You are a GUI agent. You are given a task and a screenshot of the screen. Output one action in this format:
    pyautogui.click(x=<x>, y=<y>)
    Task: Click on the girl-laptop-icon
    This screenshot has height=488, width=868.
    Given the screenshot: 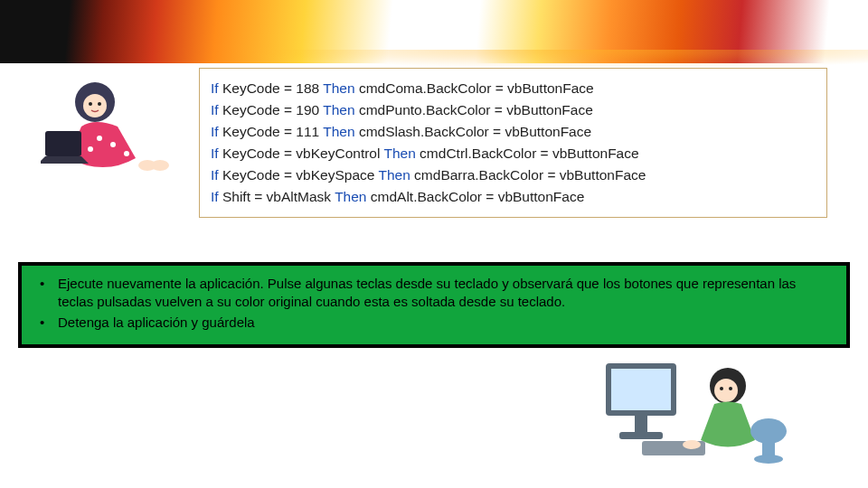 What is the action you would take?
    pyautogui.click(x=108, y=127)
    